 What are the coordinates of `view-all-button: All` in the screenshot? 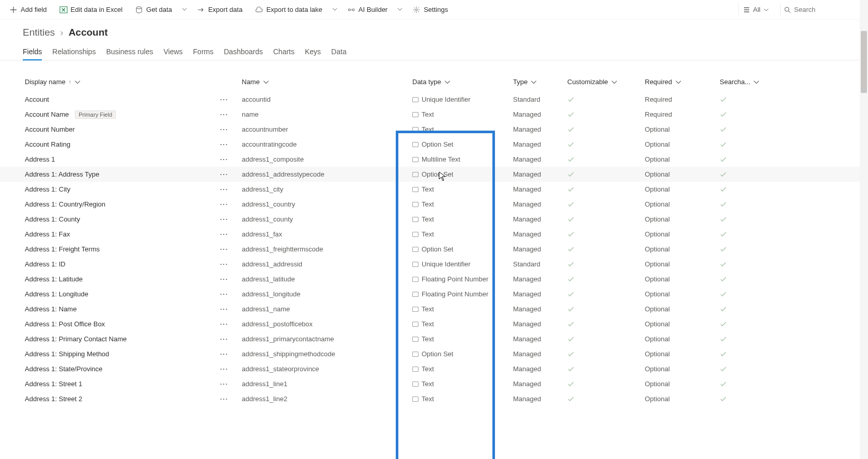 It's located at (755, 9).